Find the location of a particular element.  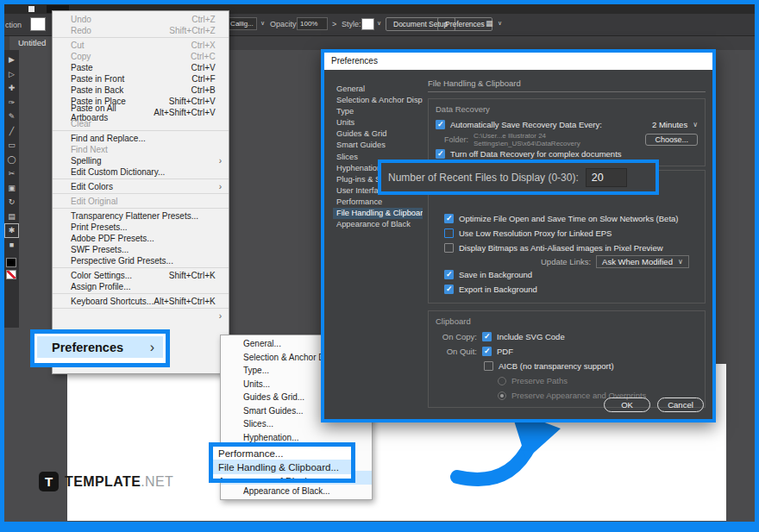

menu-item-label: Perspective Grid Presets... is located at coordinates (122, 260).